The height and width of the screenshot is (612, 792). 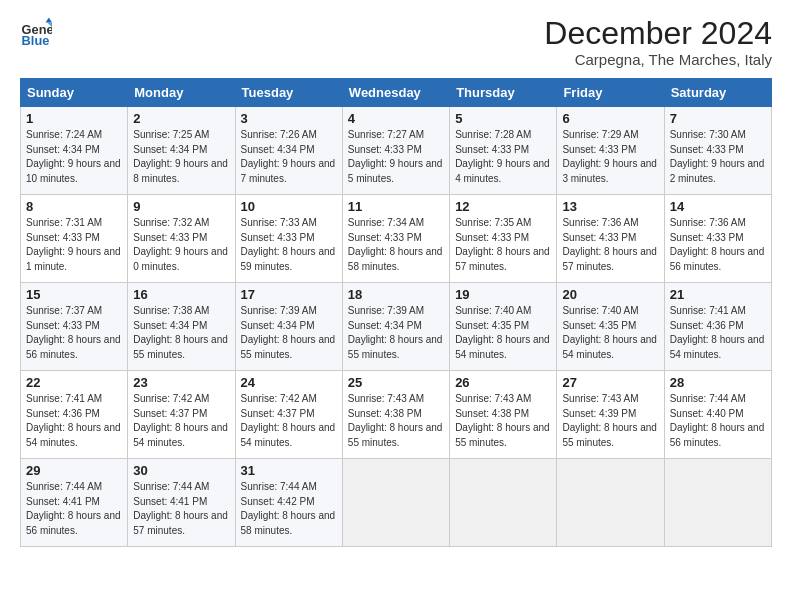 I want to click on col-wednesday: Wednesday, so click(x=396, y=93).